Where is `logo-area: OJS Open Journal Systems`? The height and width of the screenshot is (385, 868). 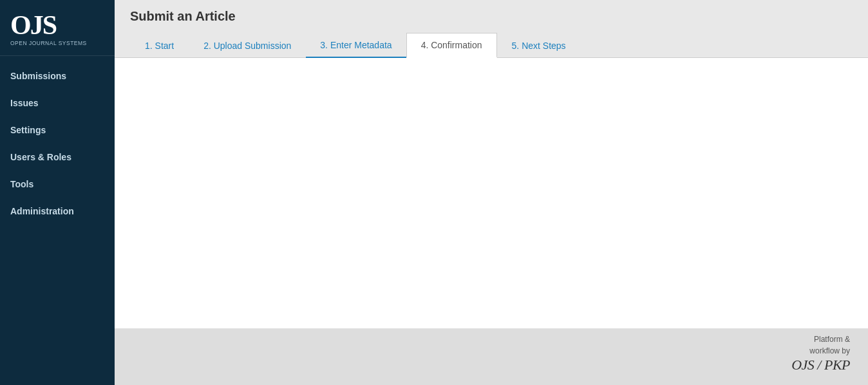
logo-area: OJS Open Journal Systems is located at coordinates (57, 28).